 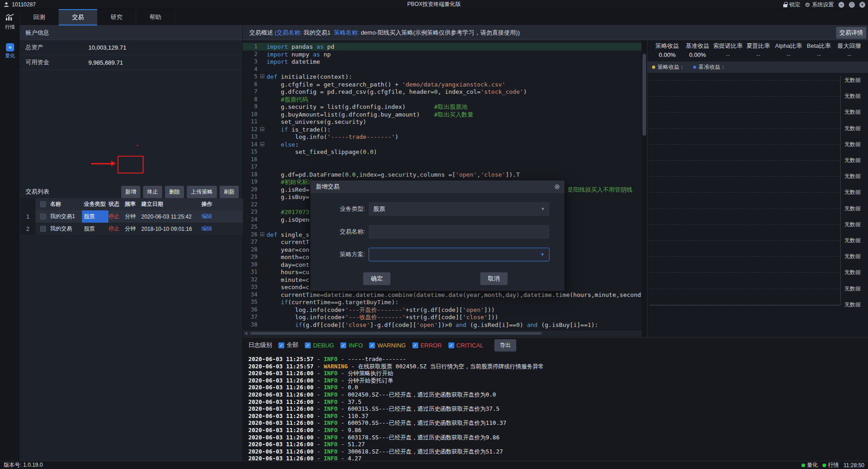 What do you see at coordinates (558, 395) in the screenshot?
I see `log-entry: 2020-06-03 11:26:00 - INFO - 002450.SZ--…` at bounding box center [558, 395].